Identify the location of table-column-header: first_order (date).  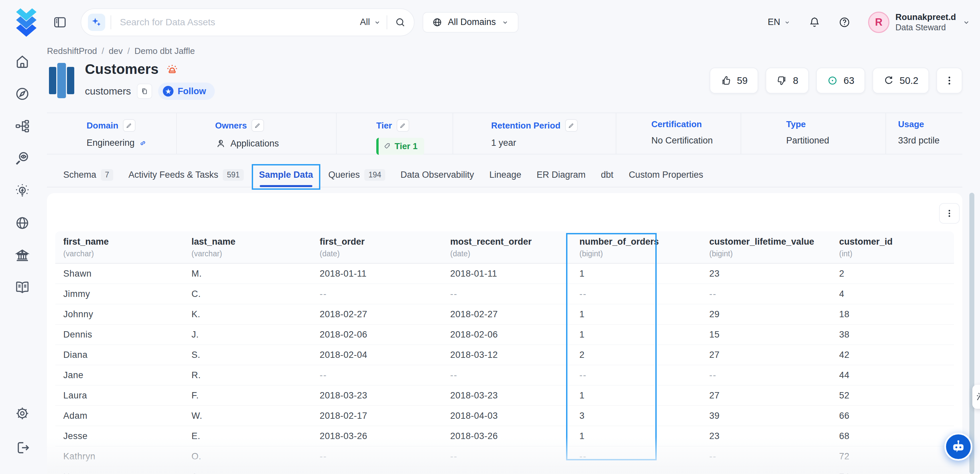
(377, 247).